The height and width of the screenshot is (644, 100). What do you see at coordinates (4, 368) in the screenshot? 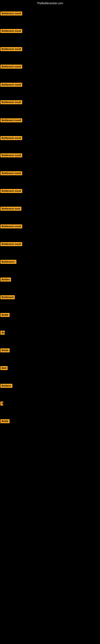
I see `bottleneck-result-badge: Bott` at bounding box center [4, 368].